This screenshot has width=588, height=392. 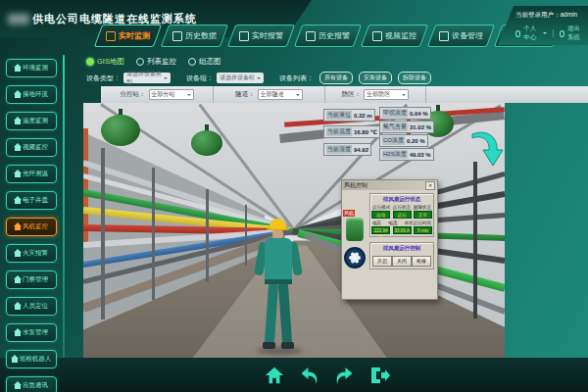 What do you see at coordinates (261, 35) in the screenshot?
I see `tab-realtime-alarm: 实时报警` at bounding box center [261, 35].